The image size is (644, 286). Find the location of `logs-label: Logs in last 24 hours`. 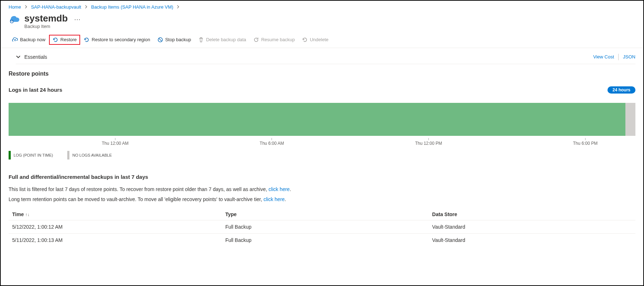

logs-label: Logs in last 24 hours is located at coordinates (35, 90).